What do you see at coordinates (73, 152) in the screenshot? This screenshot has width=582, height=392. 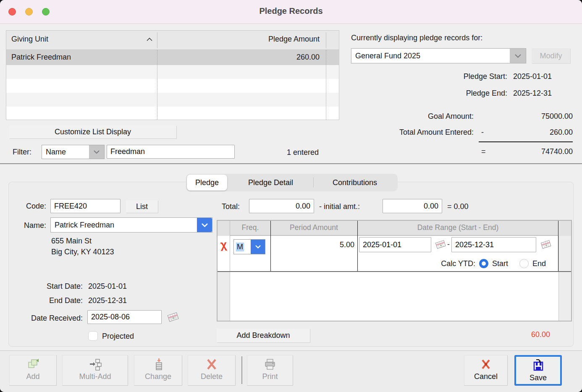 I see `filter-field-select: Name` at bounding box center [73, 152].